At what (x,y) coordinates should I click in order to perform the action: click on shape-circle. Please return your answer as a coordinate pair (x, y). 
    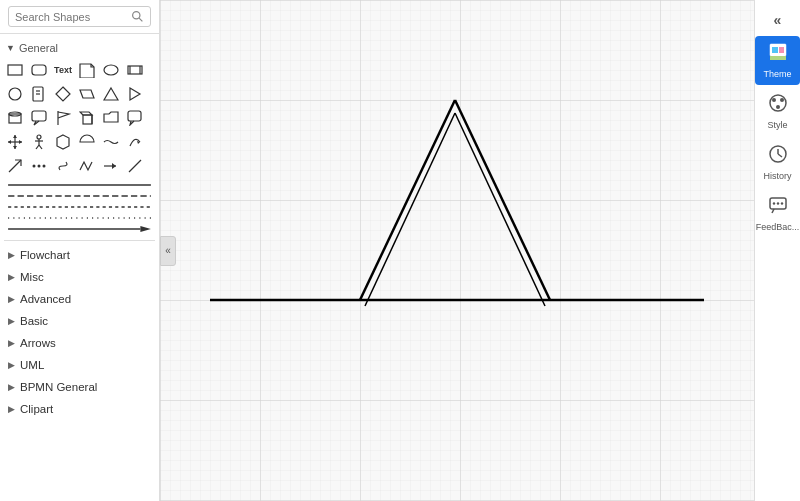
    Looking at the image, I should click on (15, 94).